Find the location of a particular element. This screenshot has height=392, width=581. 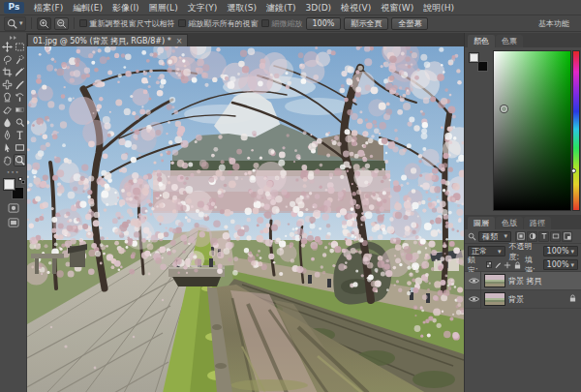

eyedropper-tool is located at coordinates (19, 72).